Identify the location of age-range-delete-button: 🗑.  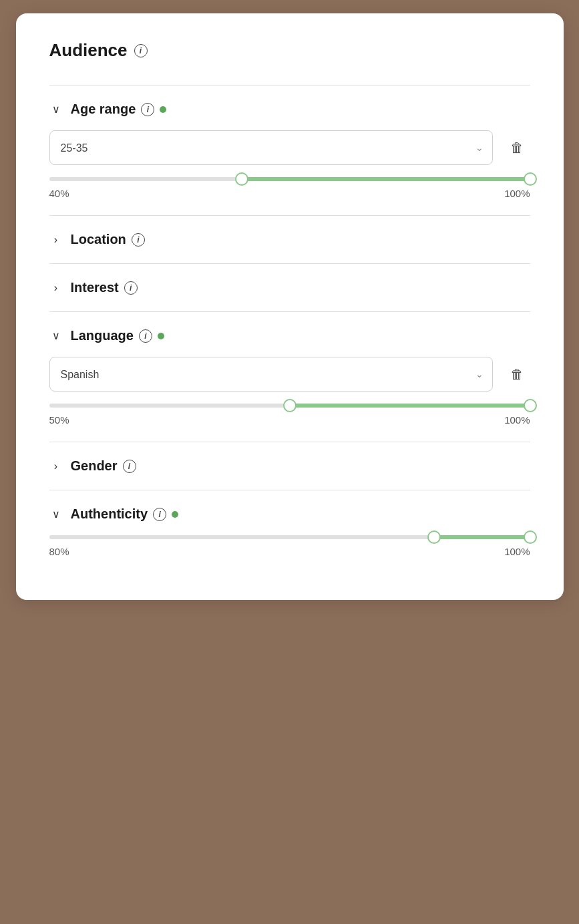
(517, 148).